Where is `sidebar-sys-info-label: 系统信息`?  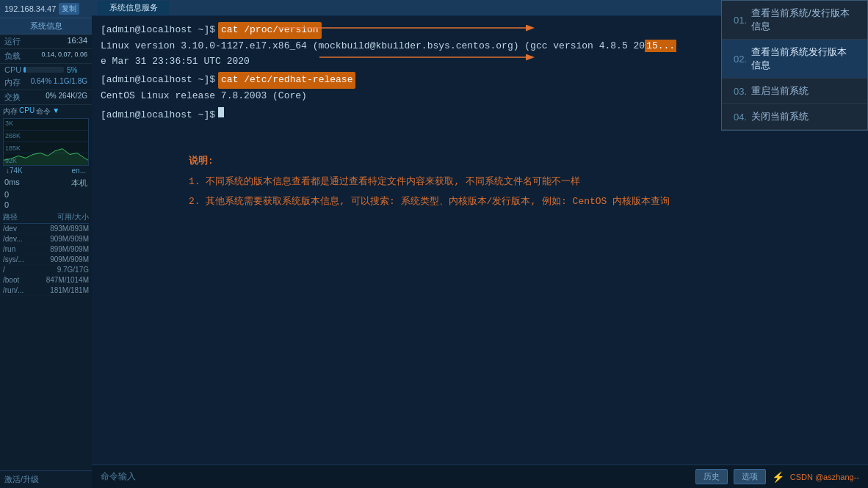
sidebar-sys-info-label: 系统信息 is located at coordinates (46, 26).